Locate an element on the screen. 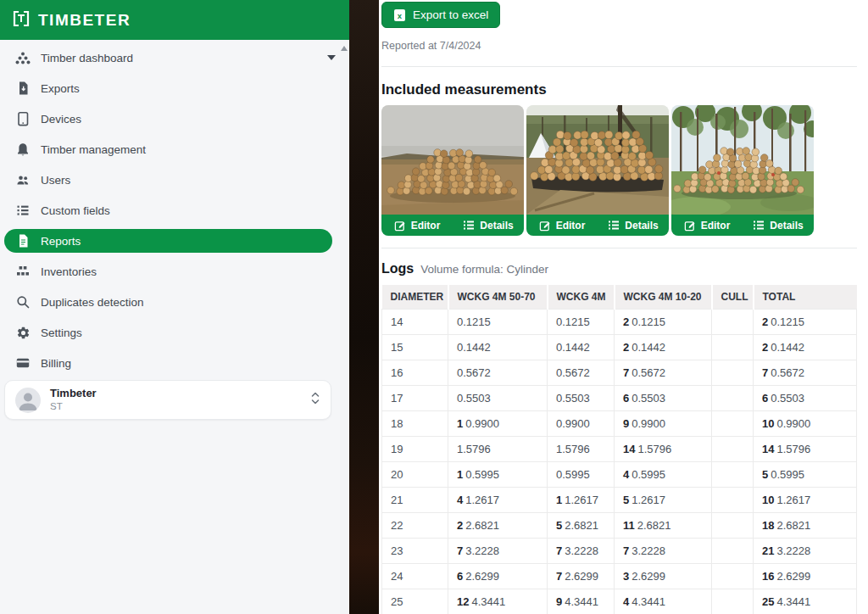 The height and width of the screenshot is (614, 868). sidebar-item-reports: Reports is located at coordinates (168, 241).